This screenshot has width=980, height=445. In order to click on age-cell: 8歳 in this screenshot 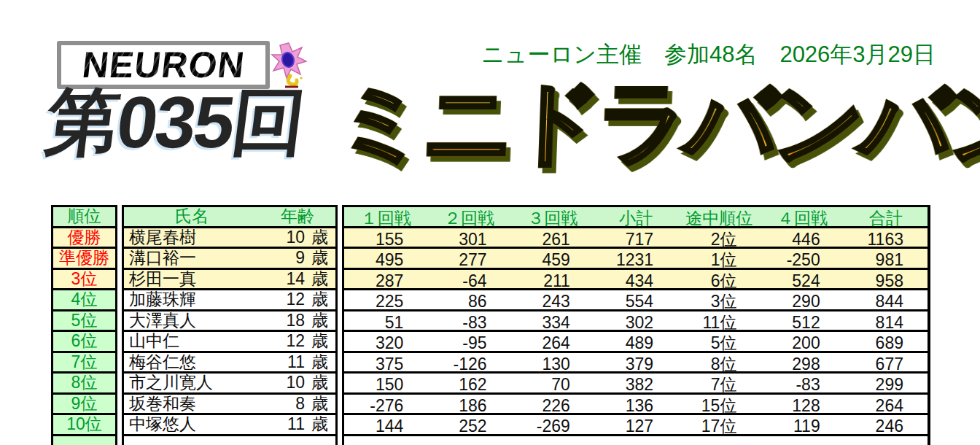, I will do `click(300, 404)`.